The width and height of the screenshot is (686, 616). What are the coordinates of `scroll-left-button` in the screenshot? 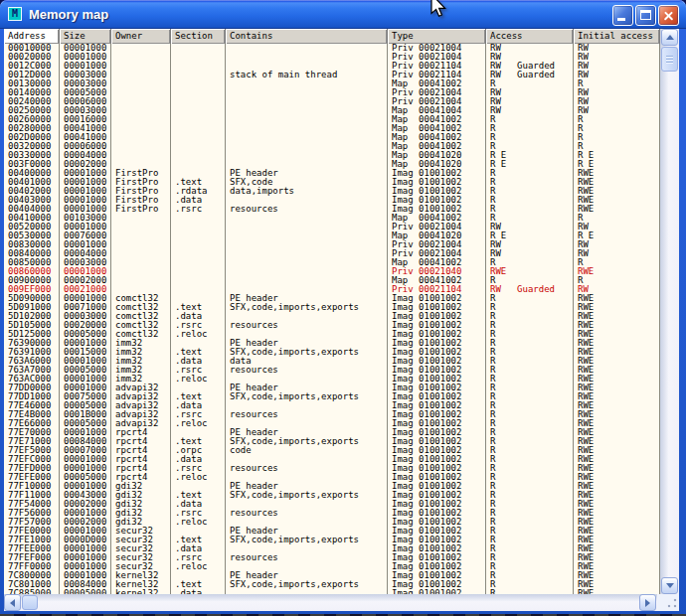 It's located at (12, 602).